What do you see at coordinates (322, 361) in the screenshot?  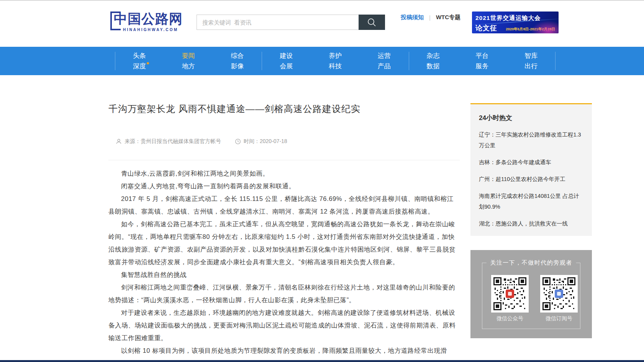 I see `page-bottom-bar` at bounding box center [322, 361].